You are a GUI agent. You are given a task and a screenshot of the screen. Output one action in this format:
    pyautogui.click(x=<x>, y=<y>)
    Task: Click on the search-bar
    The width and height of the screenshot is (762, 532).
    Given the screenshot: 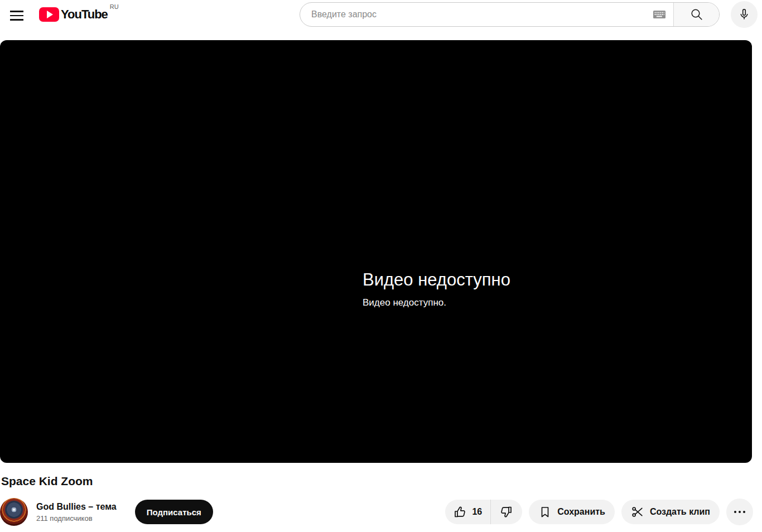 What is the action you would take?
    pyautogui.click(x=510, y=14)
    